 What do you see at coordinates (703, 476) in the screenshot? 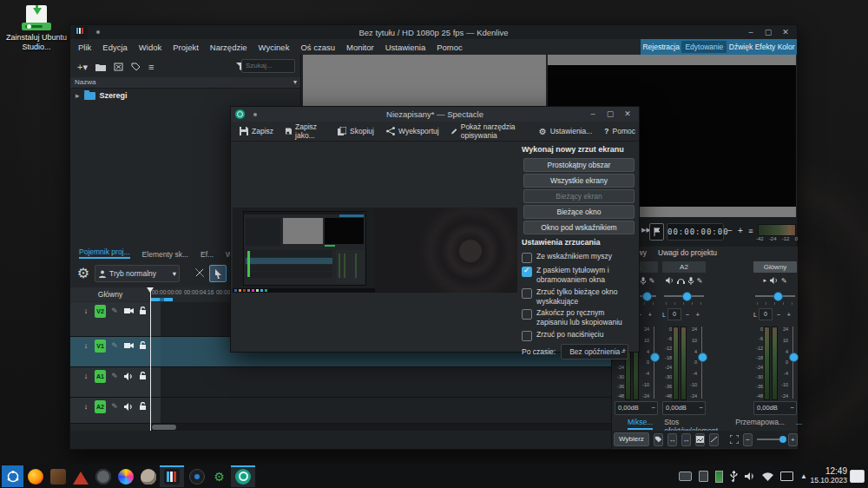
I see `clipboard-icon` at bounding box center [703, 476].